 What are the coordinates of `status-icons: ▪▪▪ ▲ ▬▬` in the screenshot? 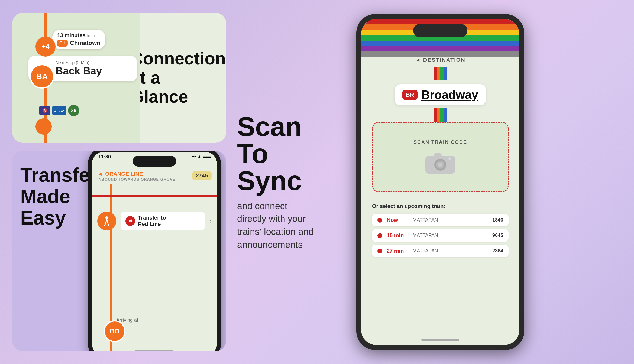 It's located at (201, 156).